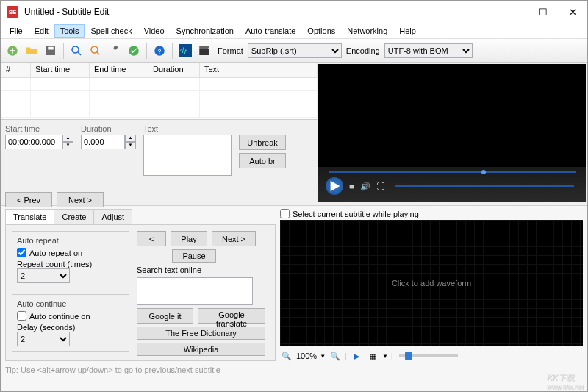  What do you see at coordinates (287, 356) in the screenshot?
I see `zoom-out-icon: 🔍` at bounding box center [287, 356].